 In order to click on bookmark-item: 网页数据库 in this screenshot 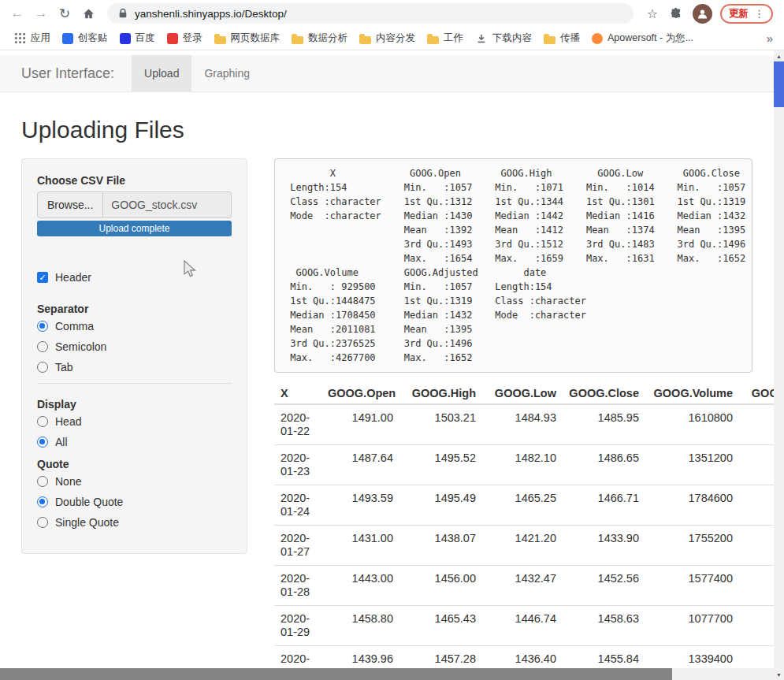, I will do `click(247, 38)`.